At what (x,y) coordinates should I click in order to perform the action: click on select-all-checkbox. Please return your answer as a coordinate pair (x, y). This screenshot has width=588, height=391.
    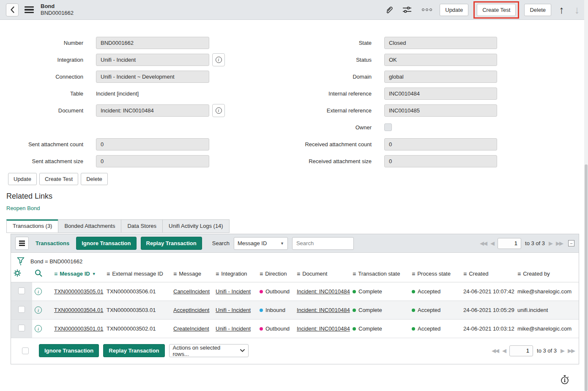
    Looking at the image, I should click on (25, 351).